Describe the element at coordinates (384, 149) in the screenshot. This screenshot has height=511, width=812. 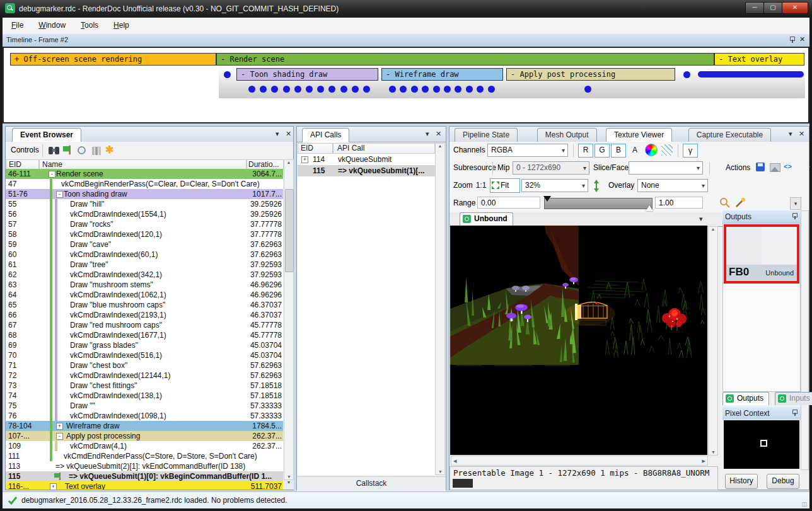
I see `column-header-api-call: API Call` at that location.